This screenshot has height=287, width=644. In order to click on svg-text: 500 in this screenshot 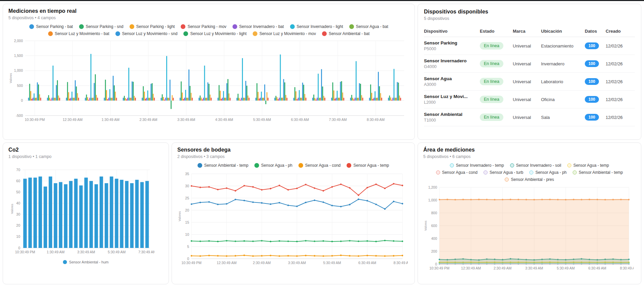, I will do `click(20, 86)`.